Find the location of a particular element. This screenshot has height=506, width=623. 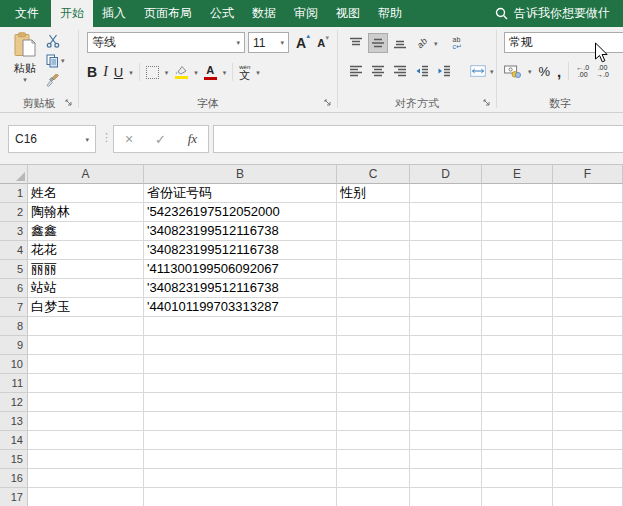

cell-B16 is located at coordinates (240, 478).